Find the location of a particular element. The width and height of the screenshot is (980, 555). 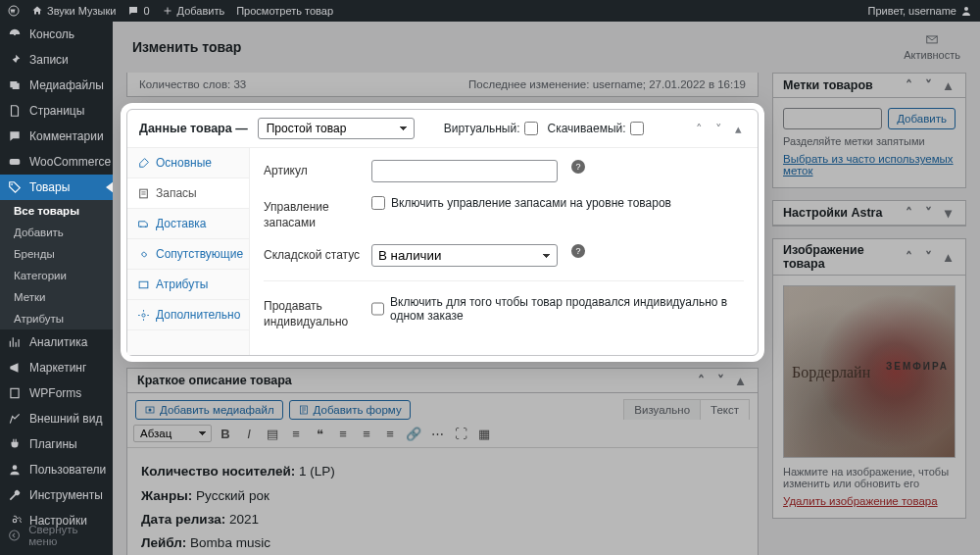

align-left-icon: ≡ is located at coordinates (343, 433).